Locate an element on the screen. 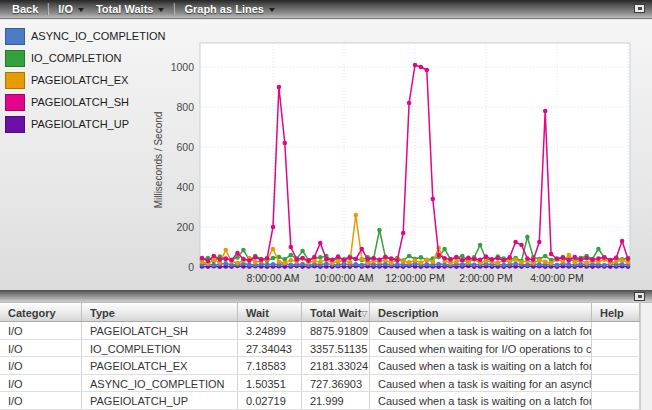 The height and width of the screenshot is (410, 652). column-header-label: Category is located at coordinates (32, 313).